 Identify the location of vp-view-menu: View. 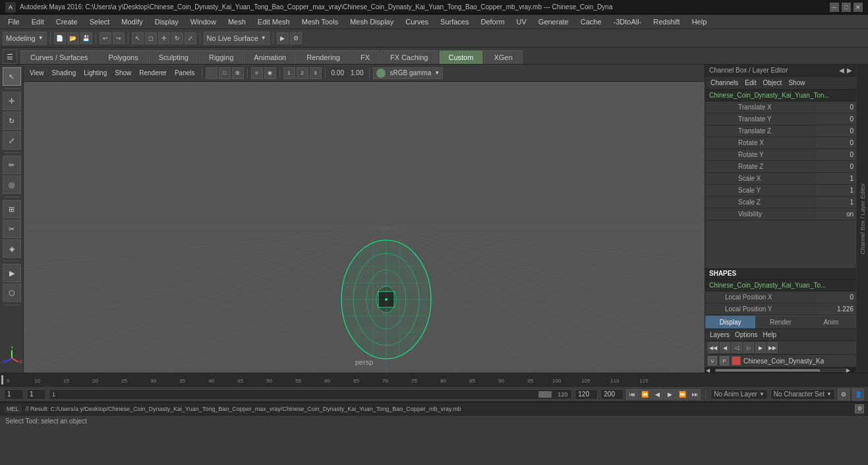
(37, 73).